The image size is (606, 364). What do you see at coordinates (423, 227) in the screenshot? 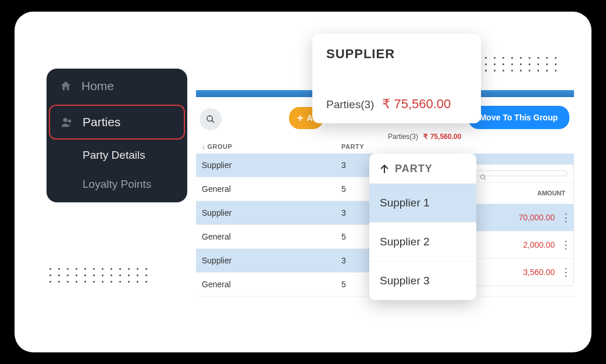
I see `party-popup: PARTY Supplier 1Supplier 2Supplier 3` at bounding box center [423, 227].